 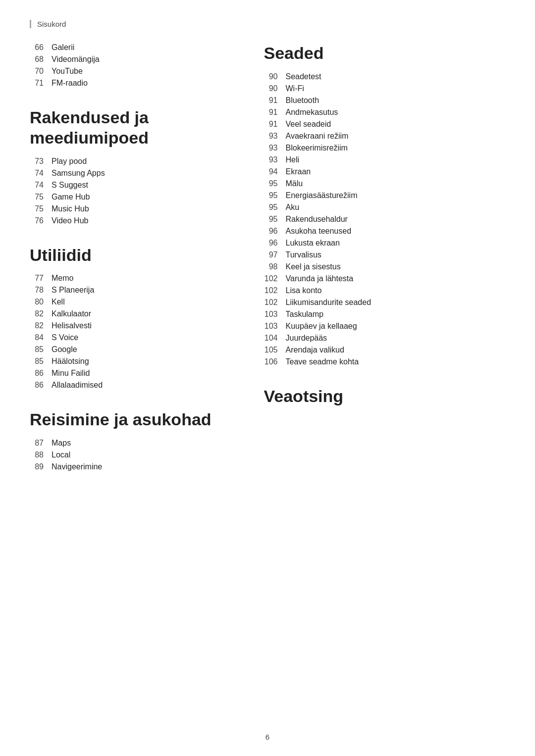 What do you see at coordinates (293, 207) in the screenshot?
I see `toc-label: Aku` at bounding box center [293, 207].